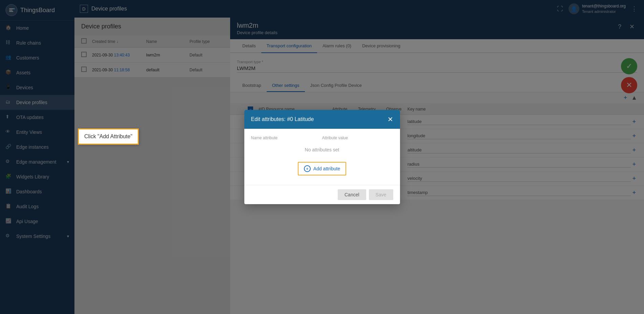  I want to click on no-attributes-text: No attributes set, so click(322, 150).